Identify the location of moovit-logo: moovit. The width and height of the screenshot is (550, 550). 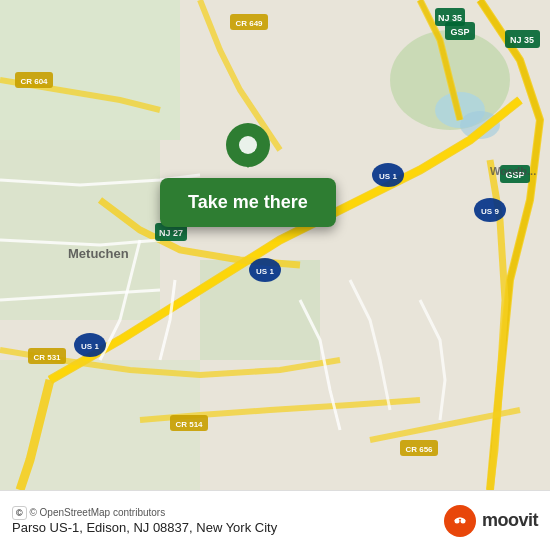
(491, 521).